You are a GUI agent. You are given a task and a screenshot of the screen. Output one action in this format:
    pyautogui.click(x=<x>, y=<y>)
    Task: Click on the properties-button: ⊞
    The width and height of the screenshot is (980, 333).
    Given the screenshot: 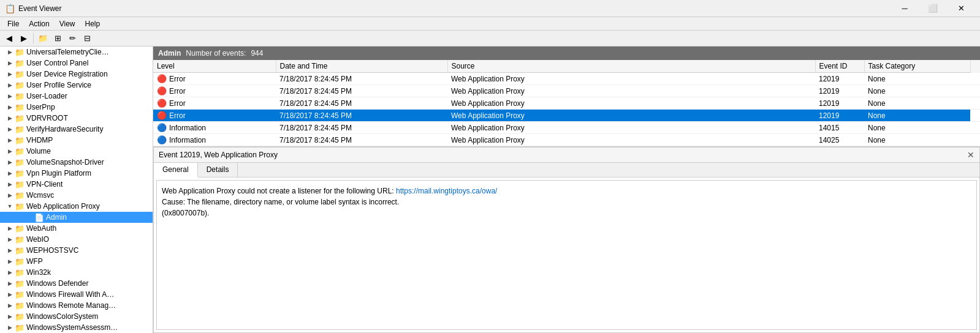 What is the action you would take?
    pyautogui.click(x=58, y=39)
    